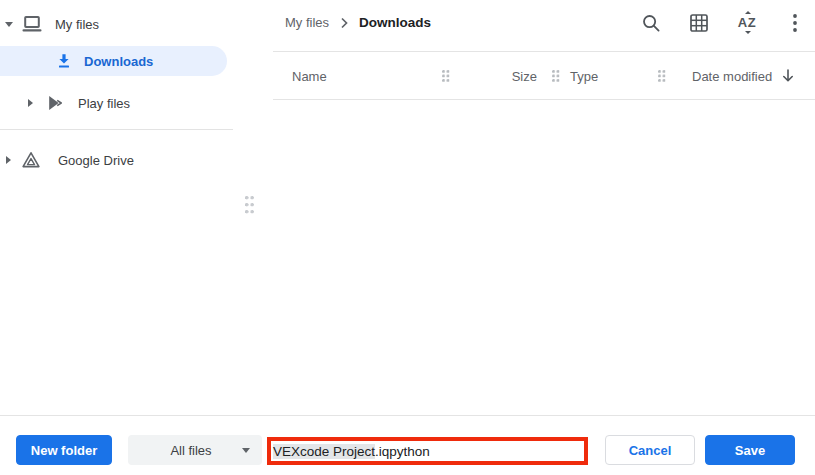  Describe the element at coordinates (64, 61) in the screenshot. I see `download-icon` at that location.